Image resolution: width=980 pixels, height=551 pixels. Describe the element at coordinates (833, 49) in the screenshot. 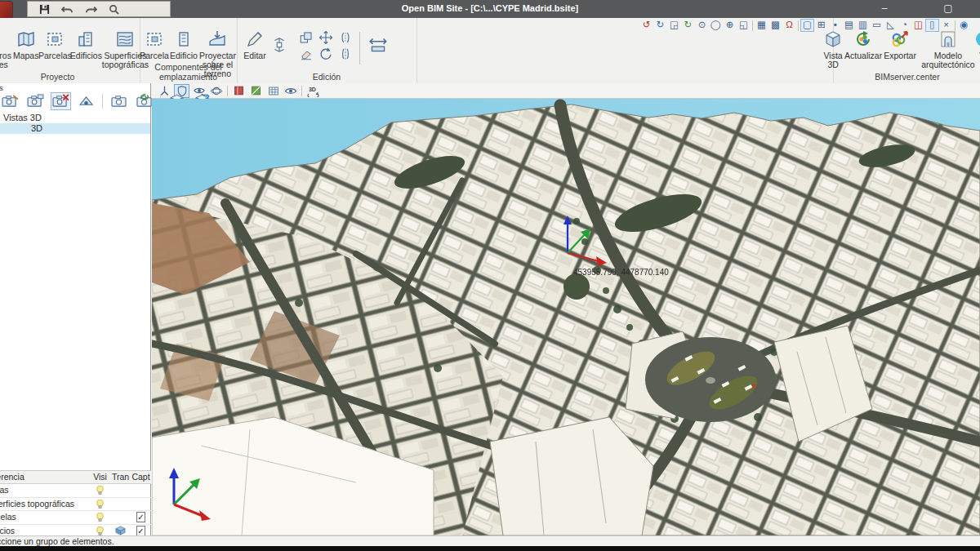

I see `vista-3d-button: Vista 3D` at that location.